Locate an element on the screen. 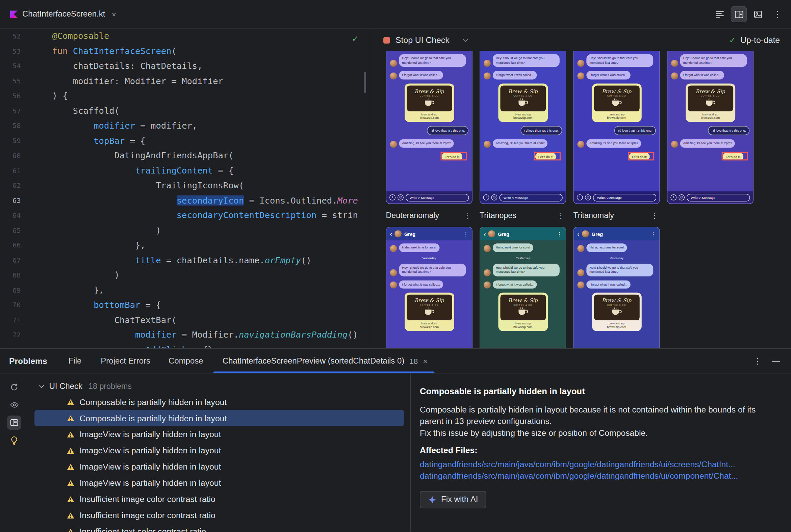 The image size is (791, 532). details-view-button is located at coordinates (14, 423).